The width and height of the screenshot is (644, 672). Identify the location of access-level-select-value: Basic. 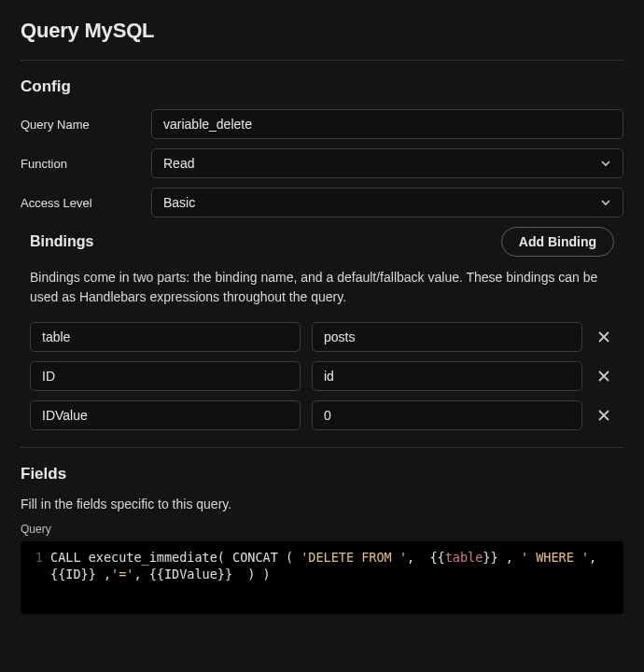
(179, 203).